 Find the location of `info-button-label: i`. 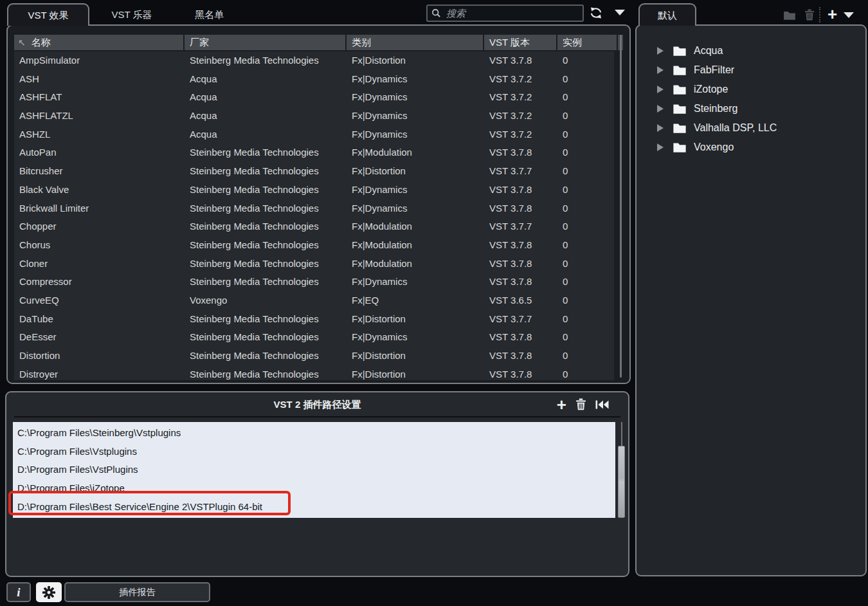

info-button-label: i is located at coordinates (18, 592).